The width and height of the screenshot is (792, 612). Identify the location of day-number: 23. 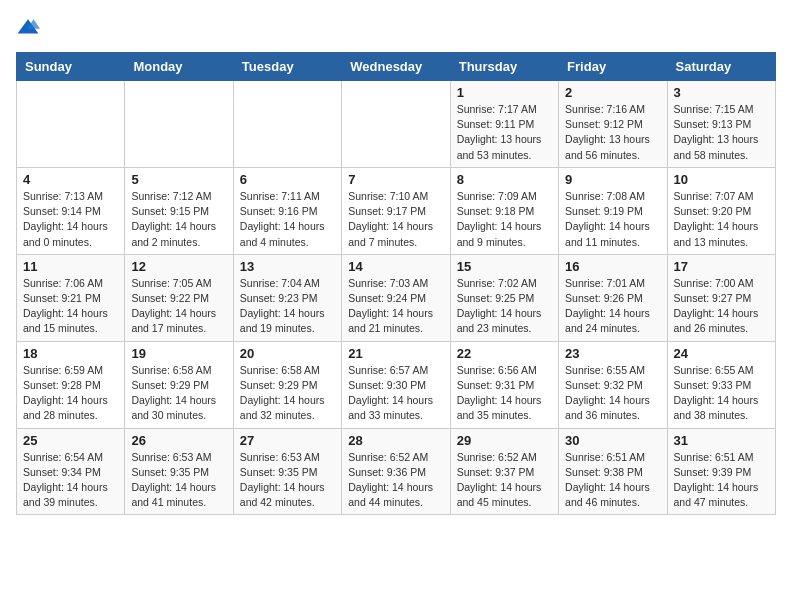
(612, 354).